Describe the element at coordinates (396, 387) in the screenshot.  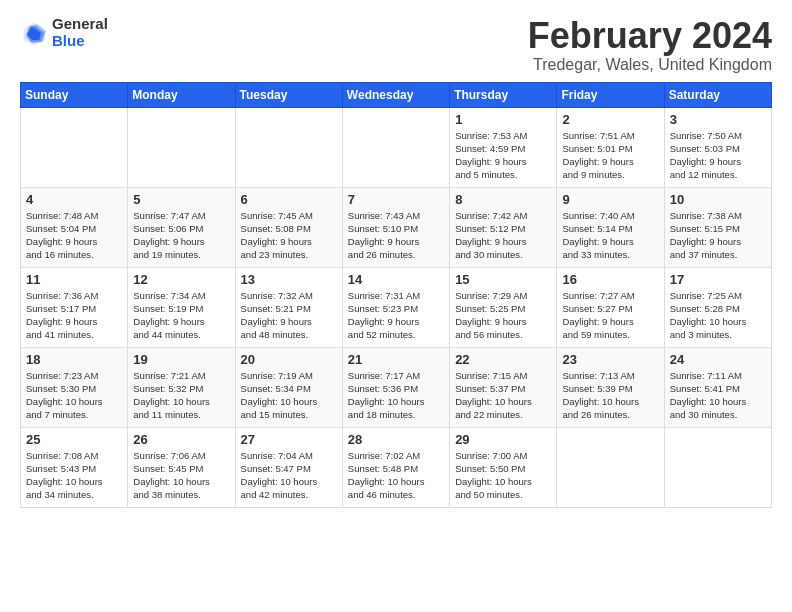
I see `week-row-4: 18Sunrise: 7:23 AM Sunset: 5:30 PM Dayli…` at that location.